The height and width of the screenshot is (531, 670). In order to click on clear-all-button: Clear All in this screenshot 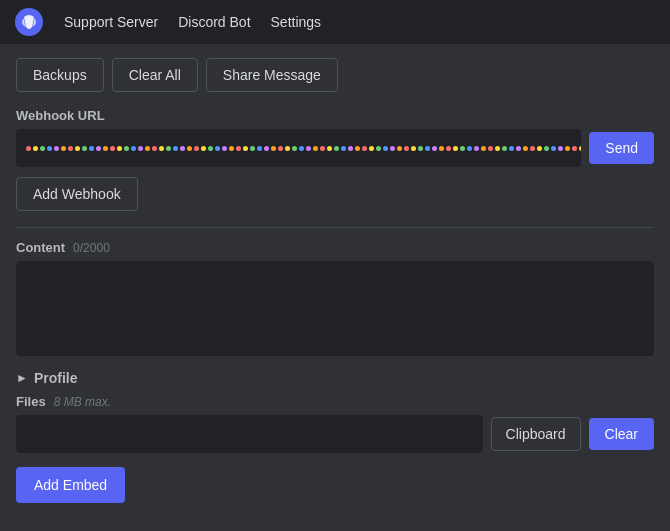, I will do `click(155, 75)`.